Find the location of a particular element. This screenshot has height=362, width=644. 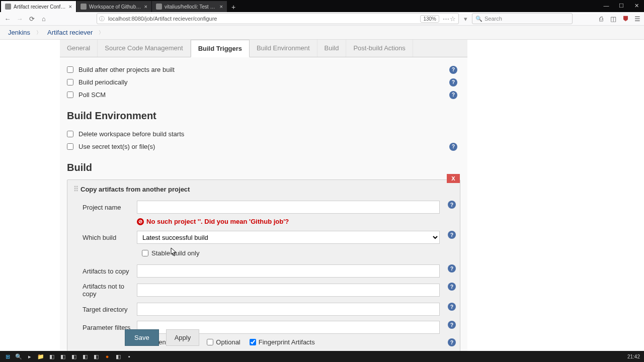

task-icon: ▸ is located at coordinates (30, 356).